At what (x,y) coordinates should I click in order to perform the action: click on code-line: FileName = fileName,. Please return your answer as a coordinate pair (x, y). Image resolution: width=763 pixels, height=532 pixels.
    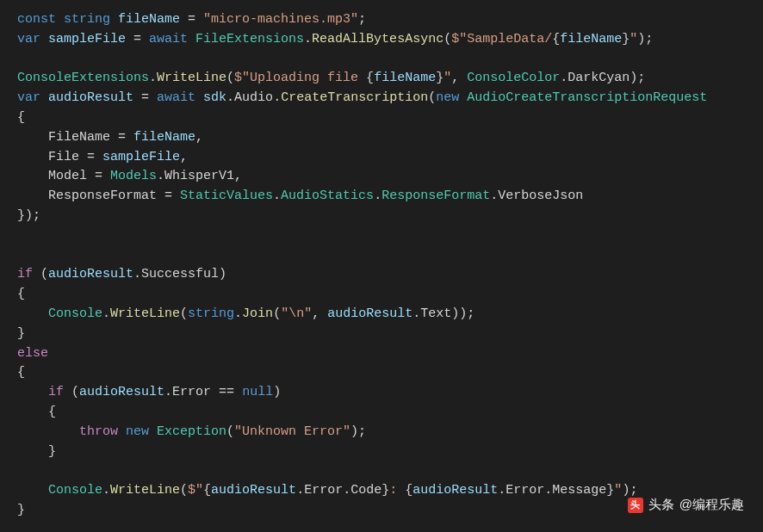
    Looking at the image, I should click on (382, 138).